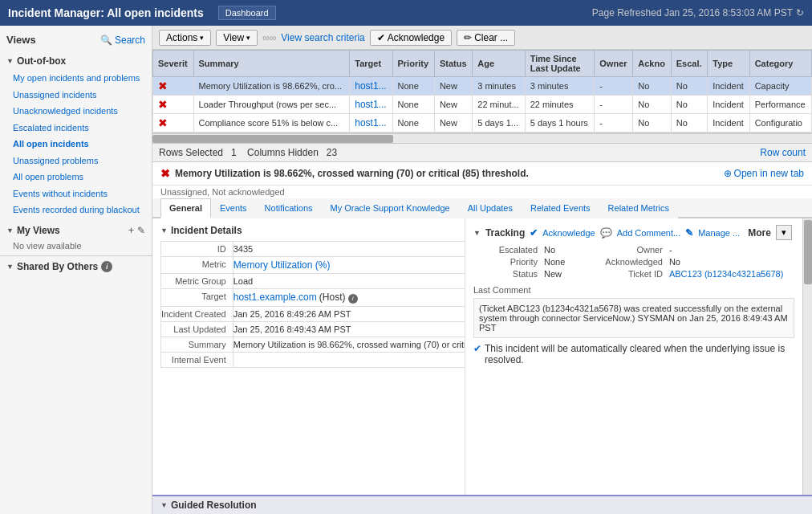  Describe the element at coordinates (75, 210) in the screenshot. I see `sidebar-item-events-blackout: Events recorded during blackout` at that location.